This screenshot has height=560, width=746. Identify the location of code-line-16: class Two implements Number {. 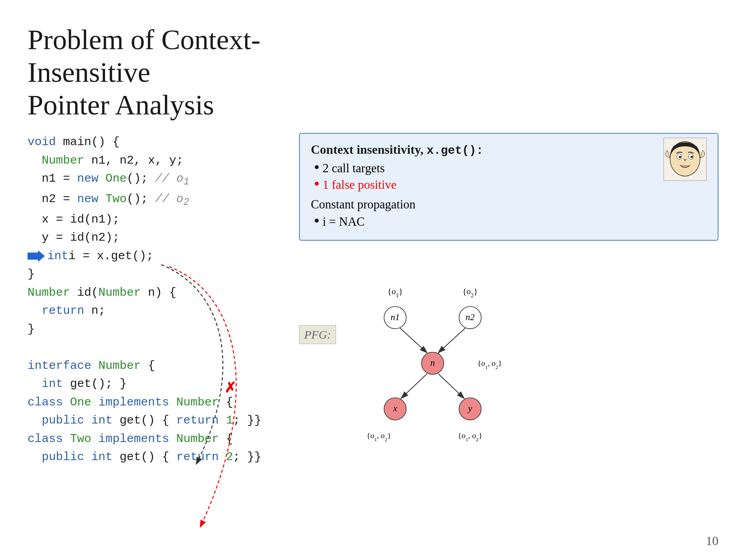
(155, 439).